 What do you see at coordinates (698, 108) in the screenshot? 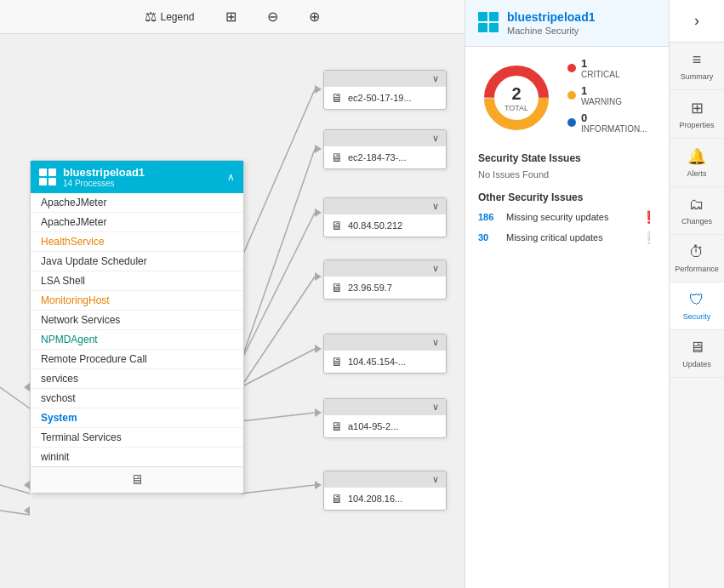
I see `properties-icon: ⊞` at bounding box center [698, 108].